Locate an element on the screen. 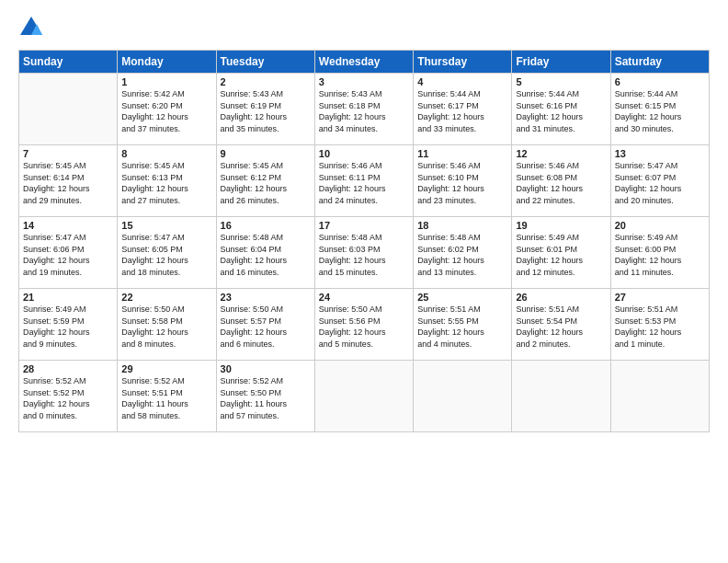 The image size is (728, 563). day-info: Sunrise: 5:49 AM Sunset: 6:00 PM Dayligh… is located at coordinates (660, 255).